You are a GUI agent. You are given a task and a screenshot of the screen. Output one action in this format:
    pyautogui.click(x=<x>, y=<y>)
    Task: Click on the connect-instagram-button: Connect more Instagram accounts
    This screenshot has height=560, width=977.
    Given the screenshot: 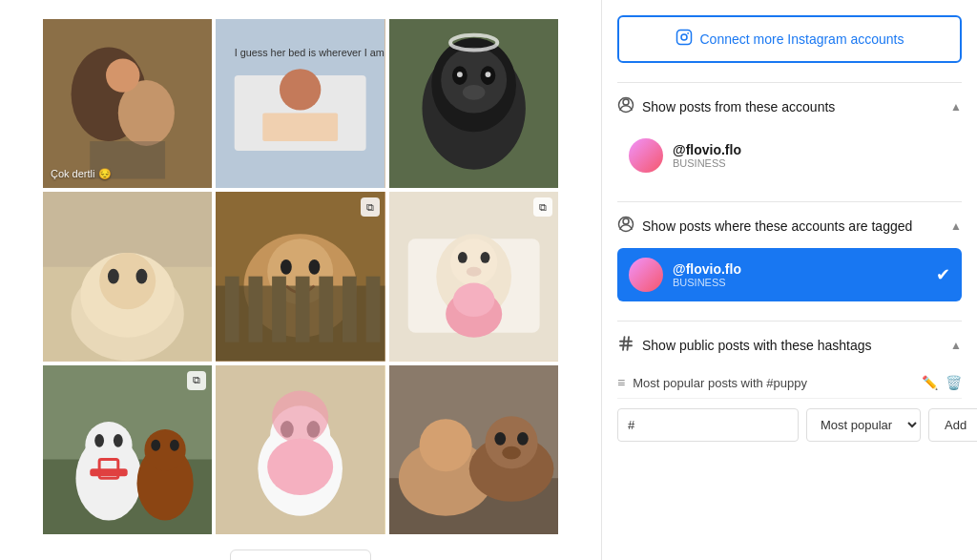 What is the action you would take?
    pyautogui.click(x=790, y=39)
    